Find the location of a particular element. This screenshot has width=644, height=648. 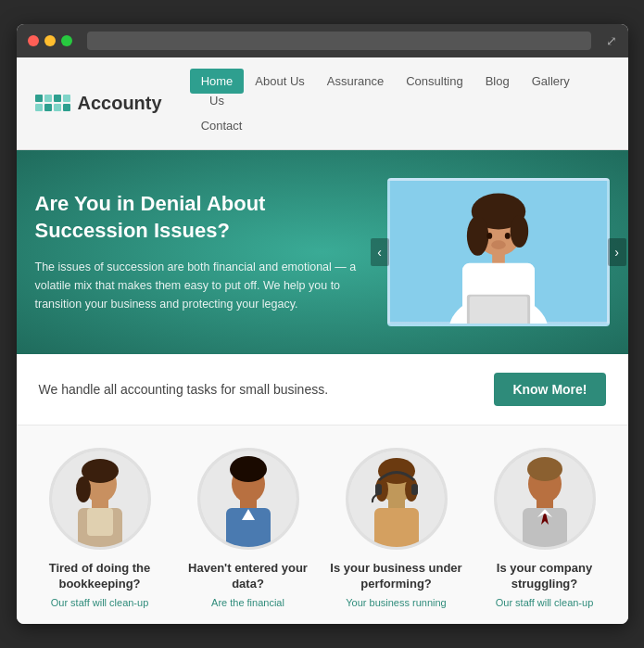

main-nav: Home Us About Us Assurance Consulting Bl… is located at coordinates (400, 104).